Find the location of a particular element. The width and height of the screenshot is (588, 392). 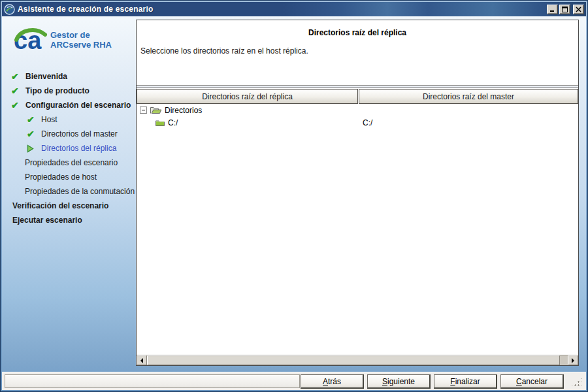

close-button is located at coordinates (579, 9).